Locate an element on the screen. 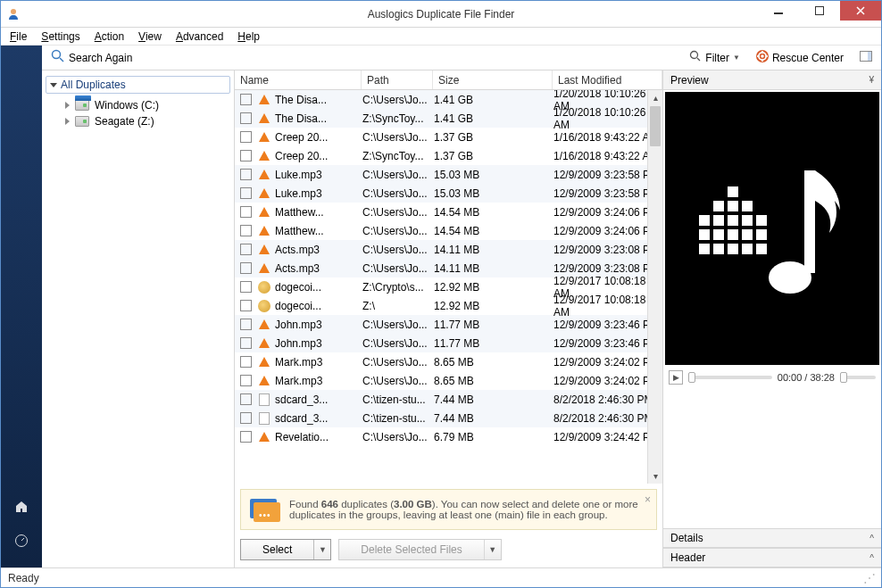 The image size is (882, 588). column-name: Name is located at coordinates (298, 80).